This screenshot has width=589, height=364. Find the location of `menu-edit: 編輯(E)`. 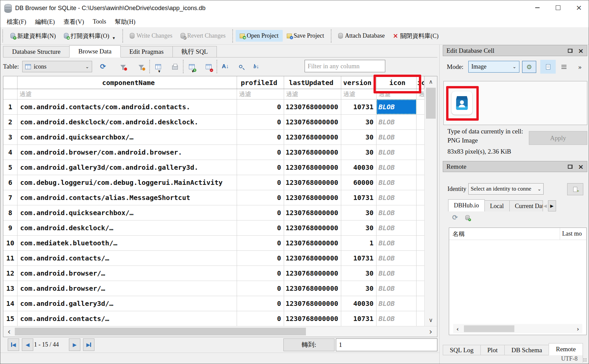

menu-edit: 編輯(E) is located at coordinates (45, 22).